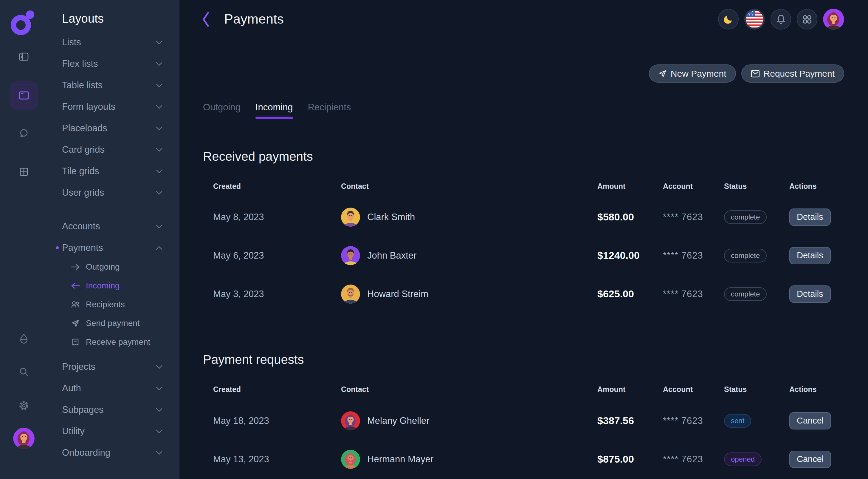 Image resolution: width=868 pixels, height=479 pixels. What do you see at coordinates (71, 42) in the screenshot?
I see `sidebar-item-label: Lists` at bounding box center [71, 42].